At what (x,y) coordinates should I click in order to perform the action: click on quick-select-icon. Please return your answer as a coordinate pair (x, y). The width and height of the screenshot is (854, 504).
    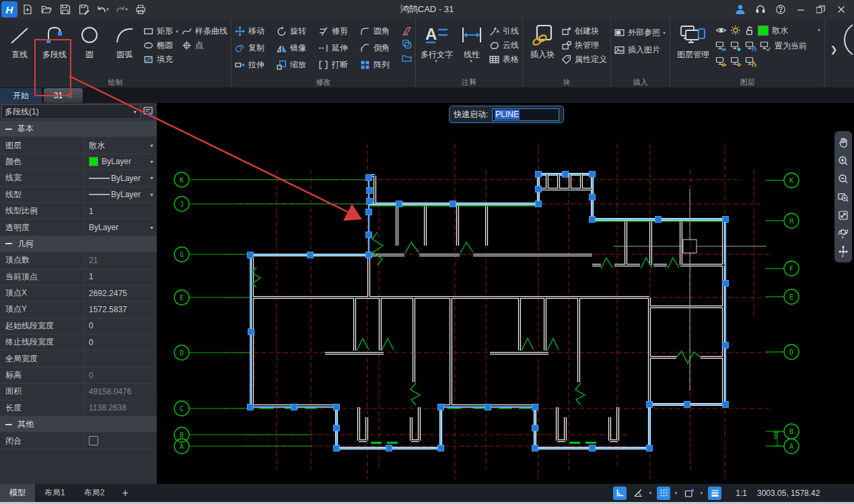
    Looking at the image, I should click on (149, 112).